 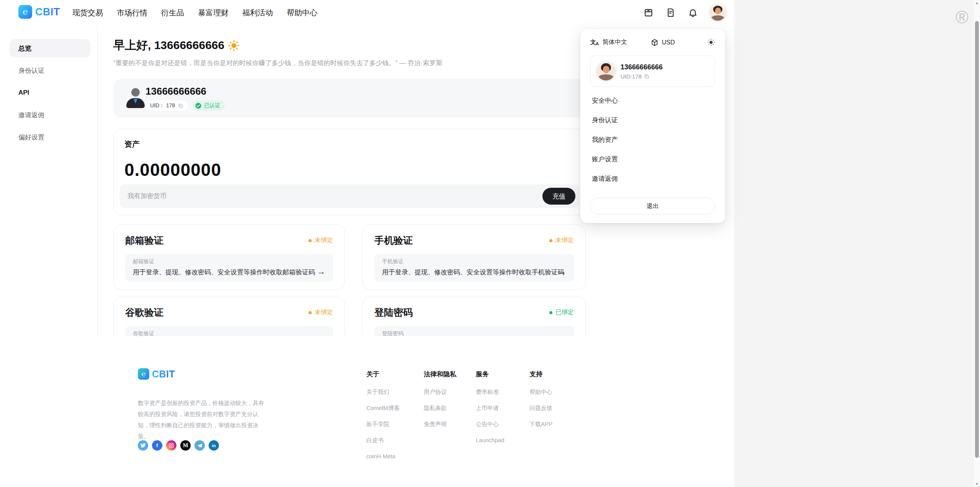 What do you see at coordinates (167, 106) in the screenshot?
I see `uid-pill: UID： 178` at bounding box center [167, 106].